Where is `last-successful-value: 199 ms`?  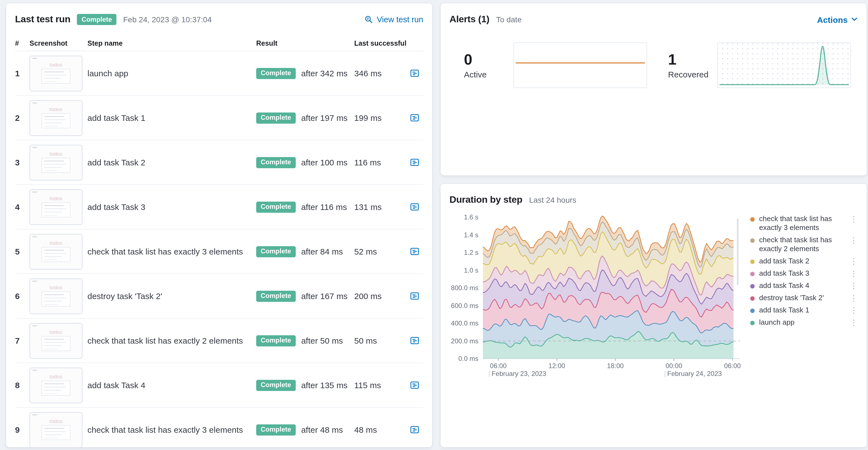
last-successful-value: 199 ms is located at coordinates (381, 118).